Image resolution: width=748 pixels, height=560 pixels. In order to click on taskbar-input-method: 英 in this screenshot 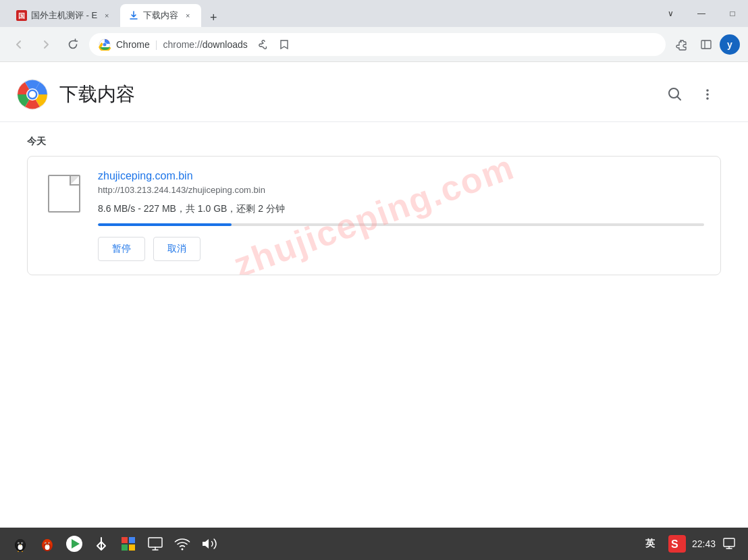, I will do `click(650, 544)`.